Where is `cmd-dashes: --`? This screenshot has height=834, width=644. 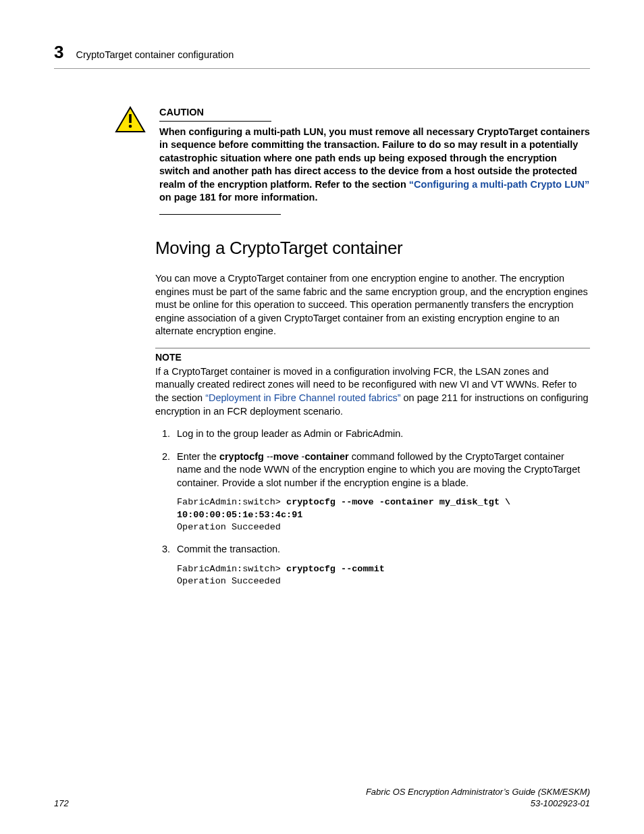
cmd-dashes: -- is located at coordinates (270, 457).